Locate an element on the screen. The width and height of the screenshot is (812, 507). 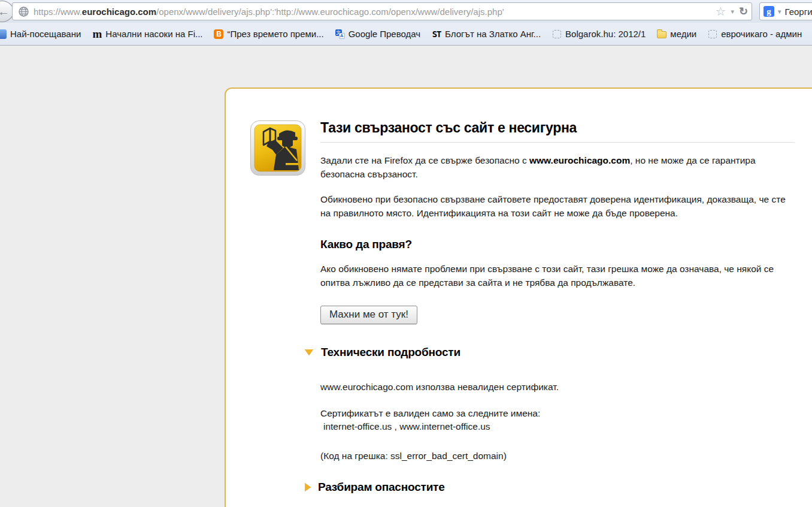
folder-icon is located at coordinates (662, 35).